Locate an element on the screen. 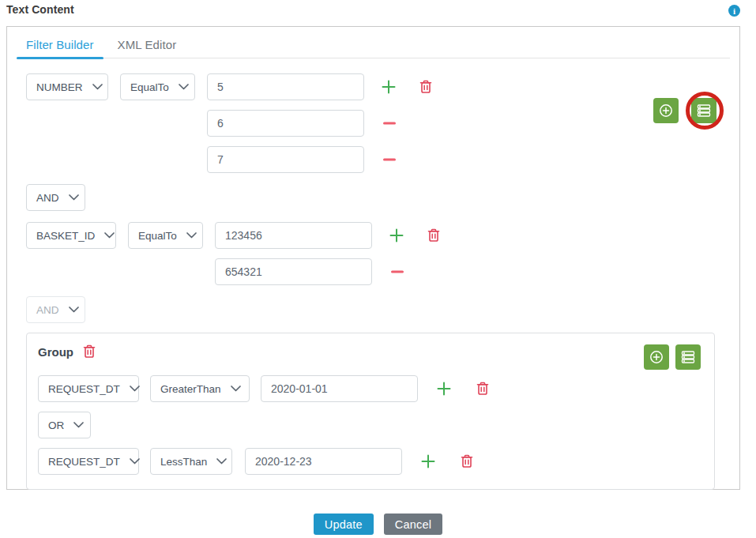 This screenshot has width=756, height=538. add-group-button is located at coordinates (704, 111).